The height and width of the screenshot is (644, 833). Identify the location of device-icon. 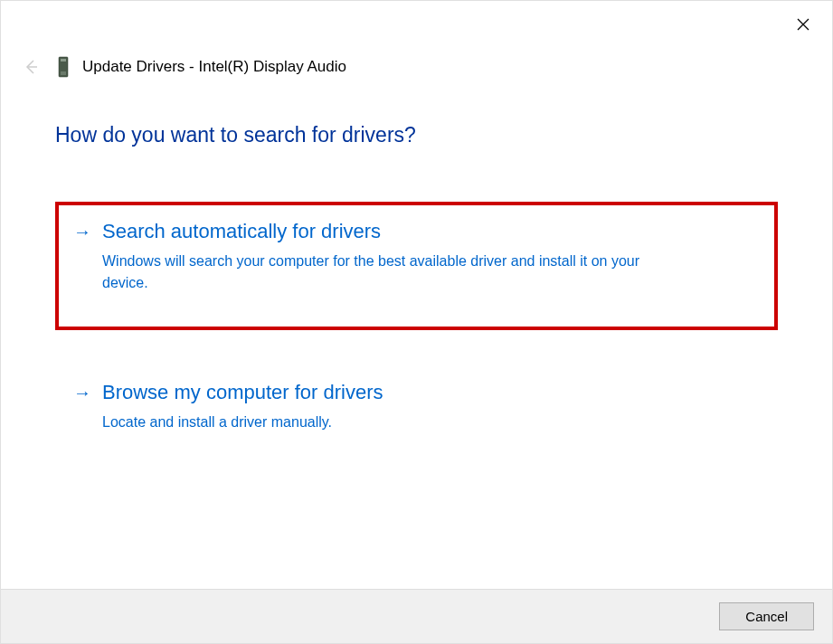
(63, 67).